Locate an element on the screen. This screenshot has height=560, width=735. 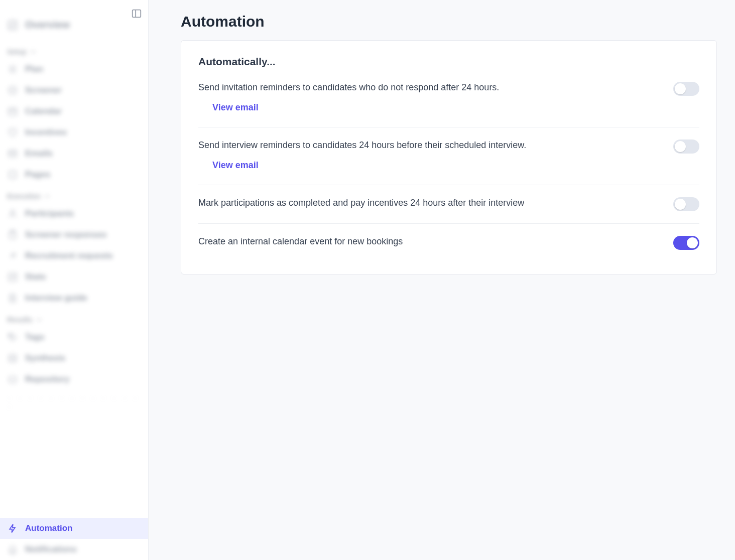
sidebar-group-label: Setup is located at coordinates (17, 52).